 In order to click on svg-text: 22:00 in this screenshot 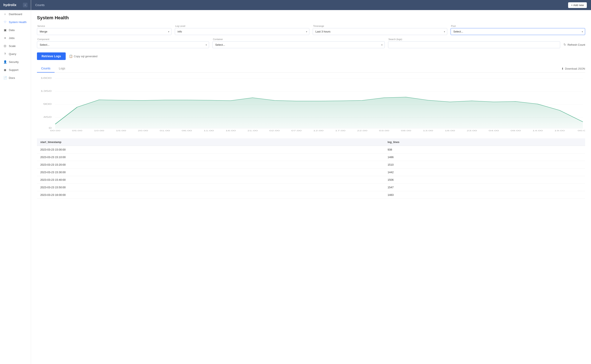, I will do `click(362, 130)`.